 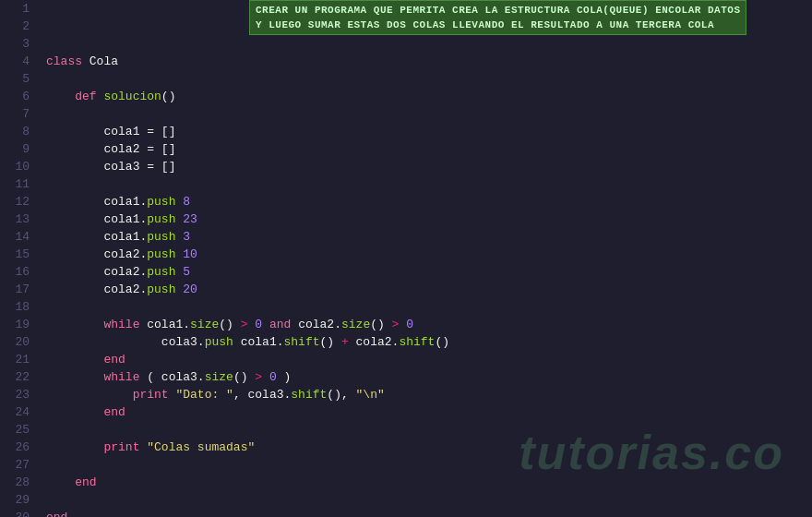 What do you see at coordinates (498, 18) in the screenshot?
I see `comment-overlay: CREAR UN PROGRAMA QUE PEMRITA CREA LA ES…` at bounding box center [498, 18].